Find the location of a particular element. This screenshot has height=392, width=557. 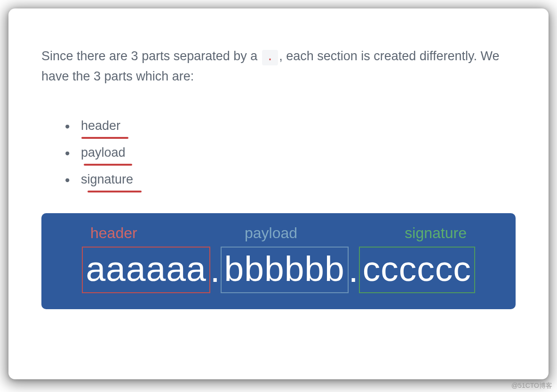

diagram-label-signature: signature is located at coordinates (436, 233).